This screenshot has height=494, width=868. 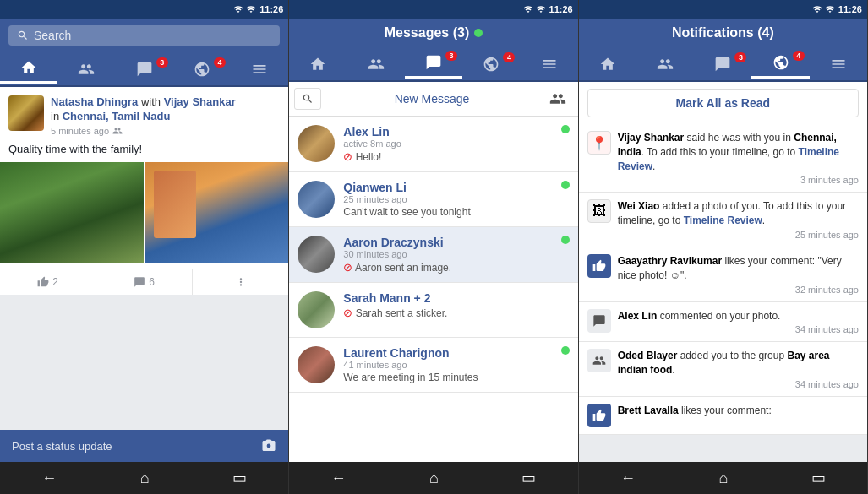 What do you see at coordinates (850, 9) in the screenshot?
I see `time-right: 11:26` at bounding box center [850, 9].